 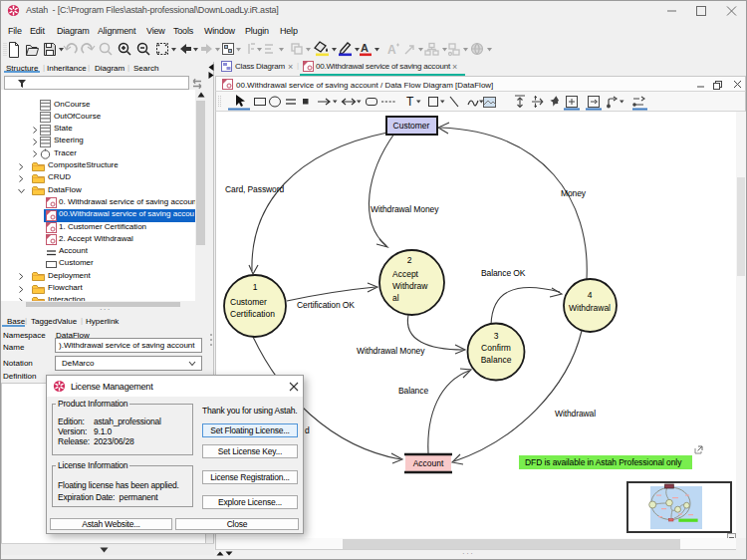 What do you see at coordinates (406, 274) in the screenshot?
I see `svg-text: Accept` at bounding box center [406, 274].